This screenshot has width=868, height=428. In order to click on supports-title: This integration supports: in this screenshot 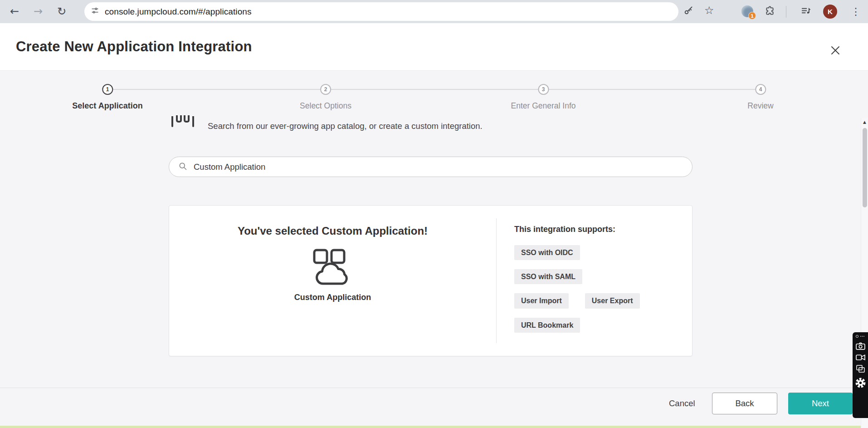, I will do `click(577, 230)`.